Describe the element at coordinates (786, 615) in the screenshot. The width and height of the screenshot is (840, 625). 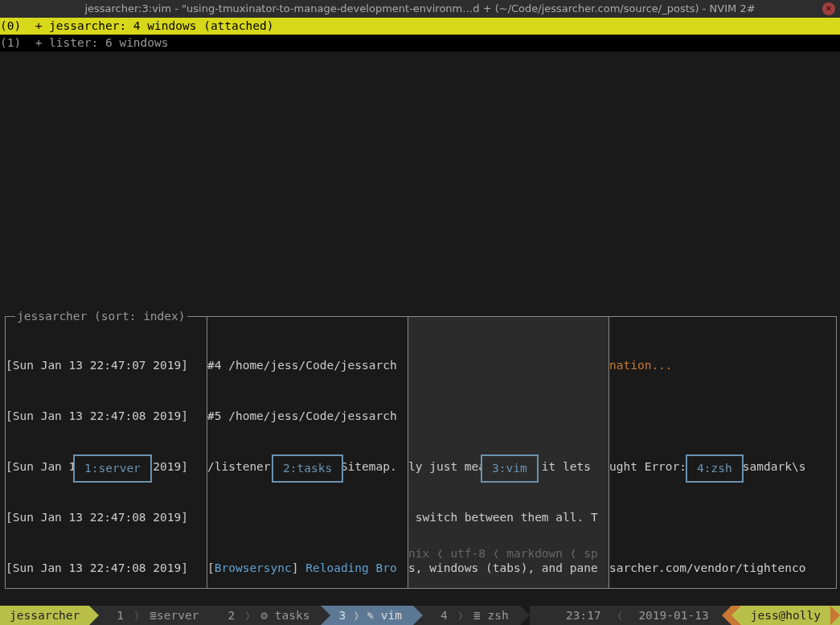
I see `status-user-host: jess@holly` at that location.